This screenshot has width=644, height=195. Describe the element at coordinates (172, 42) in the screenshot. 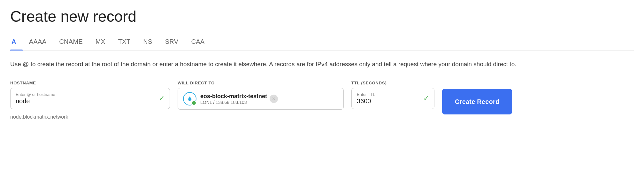

I see `tab-SRV: SRV` at that location.